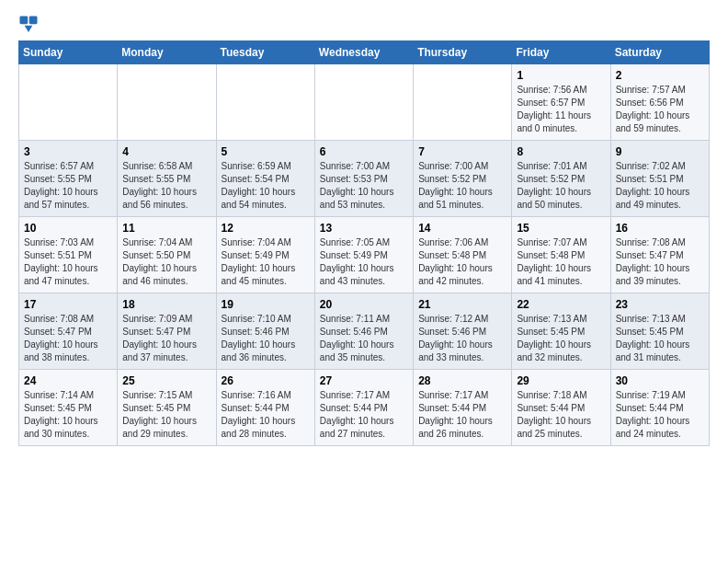  I want to click on day-number: 11, so click(166, 228).